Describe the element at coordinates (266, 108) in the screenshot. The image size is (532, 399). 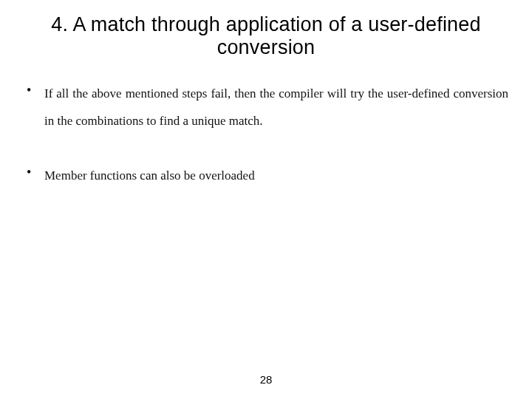
I see `list-item: • If all the above mentioned steps fail,…` at that location.